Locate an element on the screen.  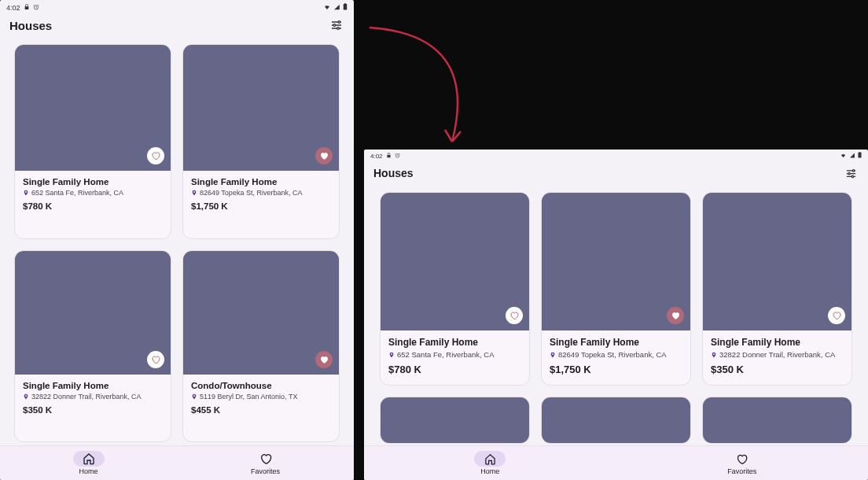
bottom-nav: Home Favorites is located at coordinates (616, 463).